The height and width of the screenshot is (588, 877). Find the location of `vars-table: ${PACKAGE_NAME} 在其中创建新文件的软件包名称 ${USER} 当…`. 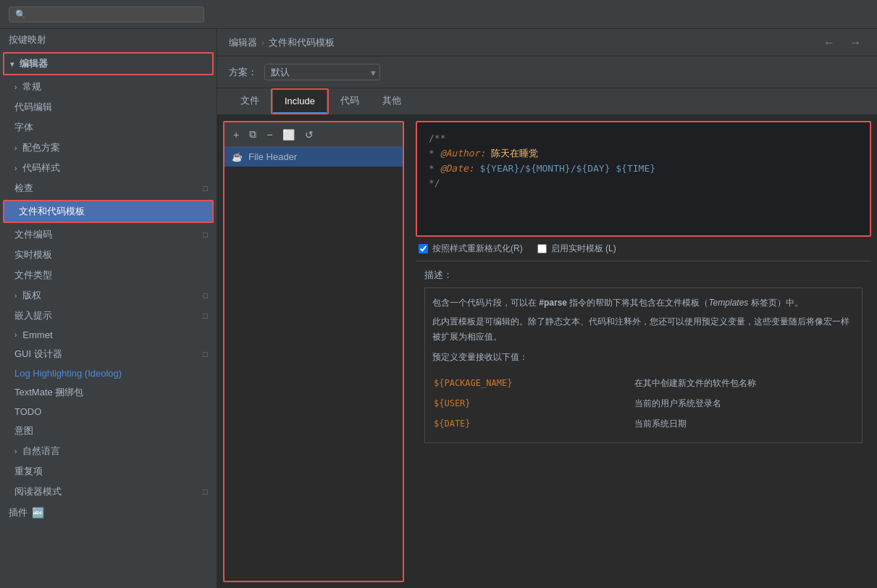

vars-table: ${PACKAGE_NAME} 在其中创建新文件的软件包名称 ${USER} 当… is located at coordinates (643, 404).